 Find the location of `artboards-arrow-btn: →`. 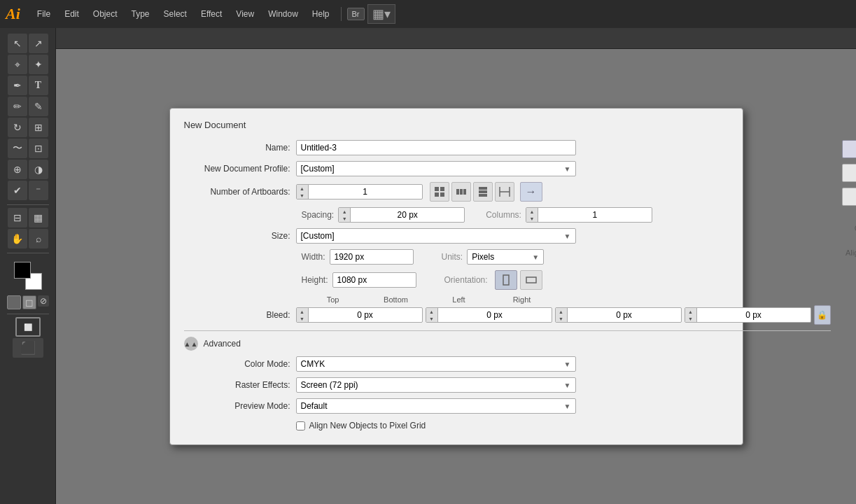

artboards-arrow-btn: → is located at coordinates (531, 192).